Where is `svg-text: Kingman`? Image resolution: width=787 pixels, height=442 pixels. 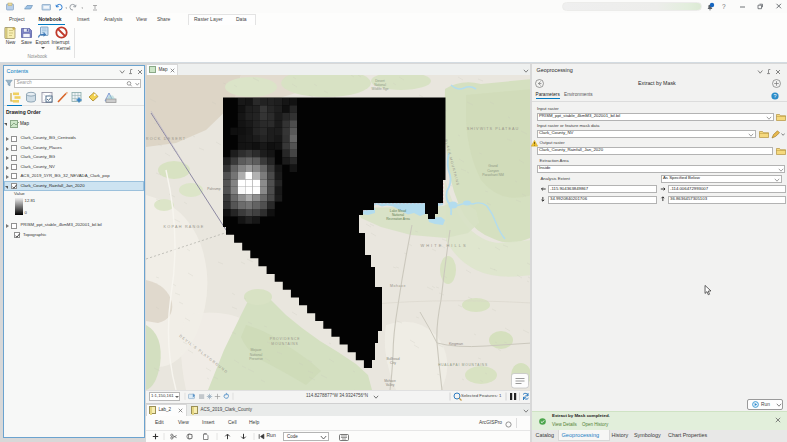 svg-text: Kingman is located at coordinates (456, 344).